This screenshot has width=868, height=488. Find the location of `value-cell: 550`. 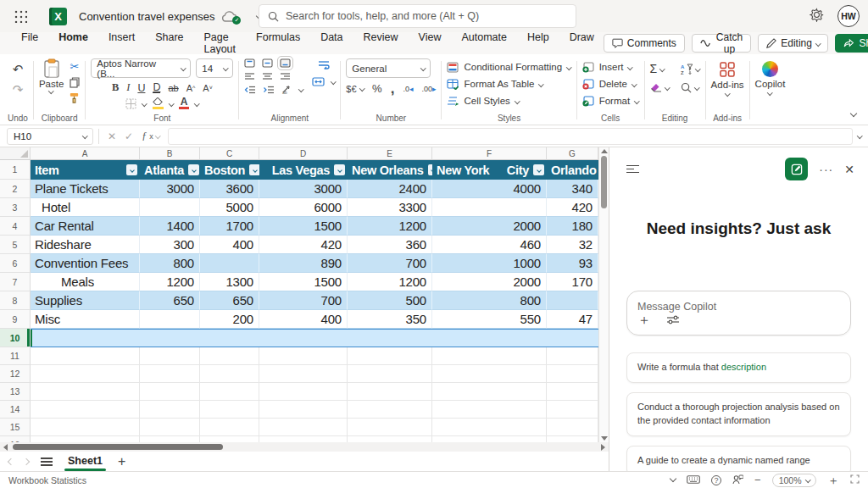

value-cell: 550 is located at coordinates (490, 319).